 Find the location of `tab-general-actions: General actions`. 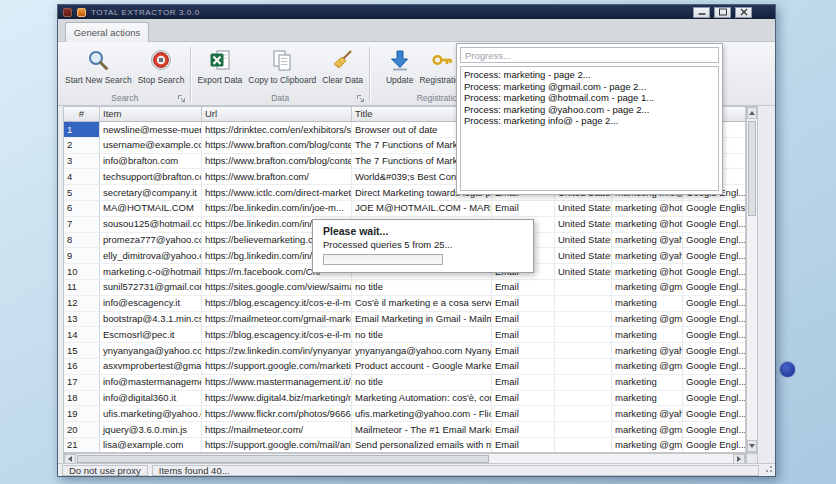

tab-general-actions: General actions is located at coordinates (107, 32).